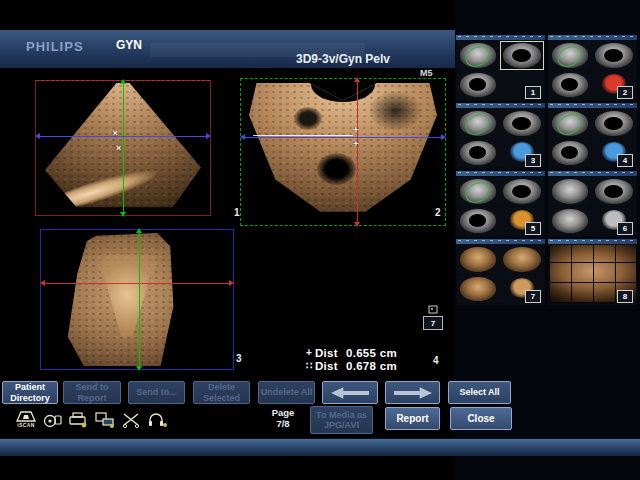  I want to click on preset-title: 3D9-3v/Gyn Pelv, so click(343, 59).